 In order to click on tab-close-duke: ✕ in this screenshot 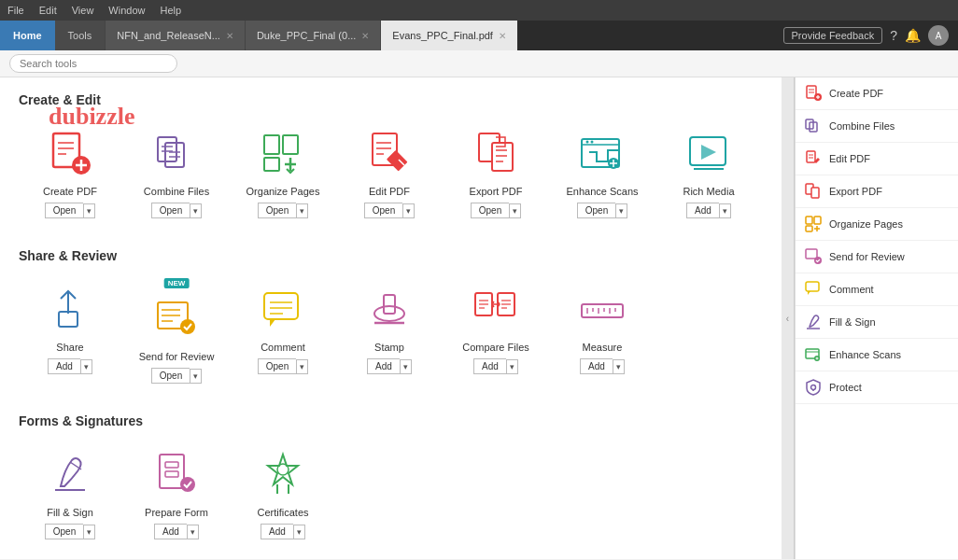, I will do `click(365, 35)`.